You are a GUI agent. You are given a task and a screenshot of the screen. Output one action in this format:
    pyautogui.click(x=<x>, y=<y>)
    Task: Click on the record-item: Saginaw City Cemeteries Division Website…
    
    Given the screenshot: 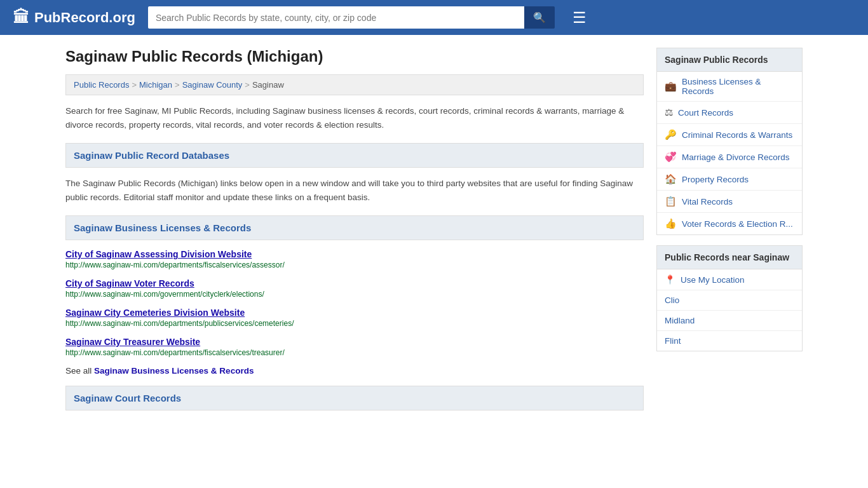 What is the action you would take?
    pyautogui.click(x=355, y=318)
    